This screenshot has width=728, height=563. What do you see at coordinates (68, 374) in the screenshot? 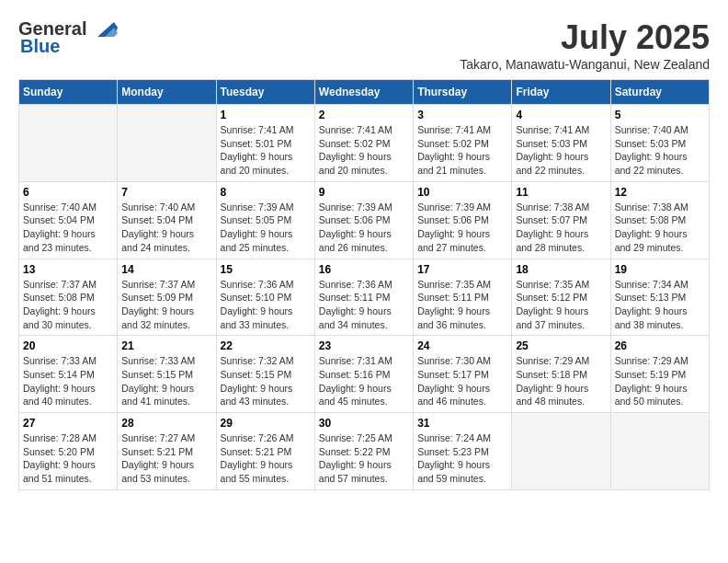
I see `calendar-cell: 20Sunrise: 7:33 AM Sunset: 5:14 PM Dayli…` at bounding box center [68, 374].